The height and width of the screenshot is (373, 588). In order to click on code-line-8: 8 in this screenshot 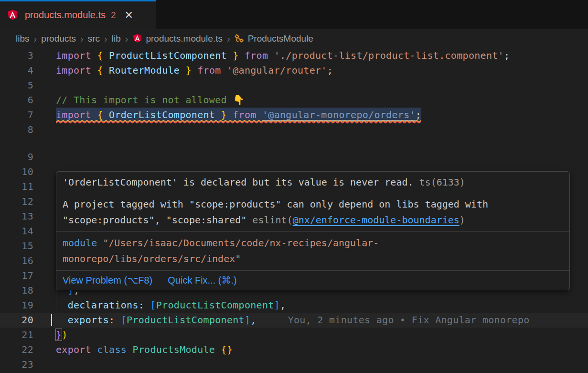, I will do `click(294, 130)`.